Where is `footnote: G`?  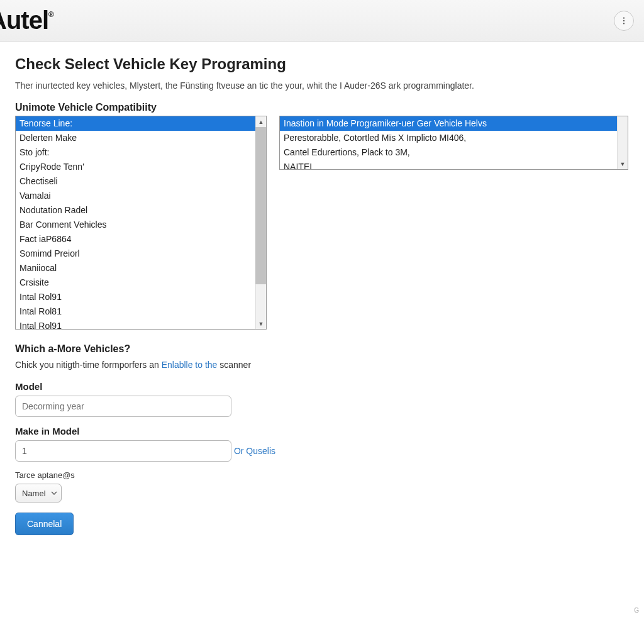 footnote: G is located at coordinates (636, 610).